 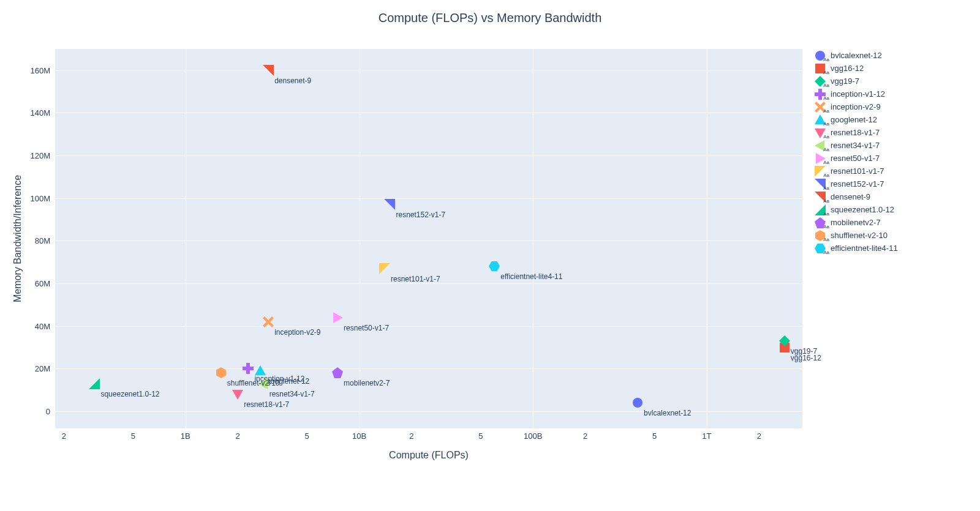 I want to click on data-point-label: inception-v2-9, so click(x=298, y=332).